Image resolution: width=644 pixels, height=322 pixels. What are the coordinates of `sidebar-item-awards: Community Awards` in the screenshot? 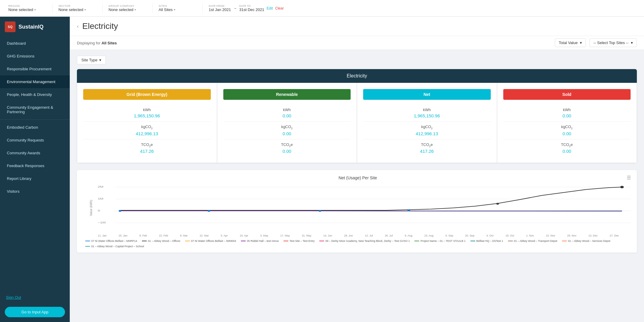 It's located at (35, 153).